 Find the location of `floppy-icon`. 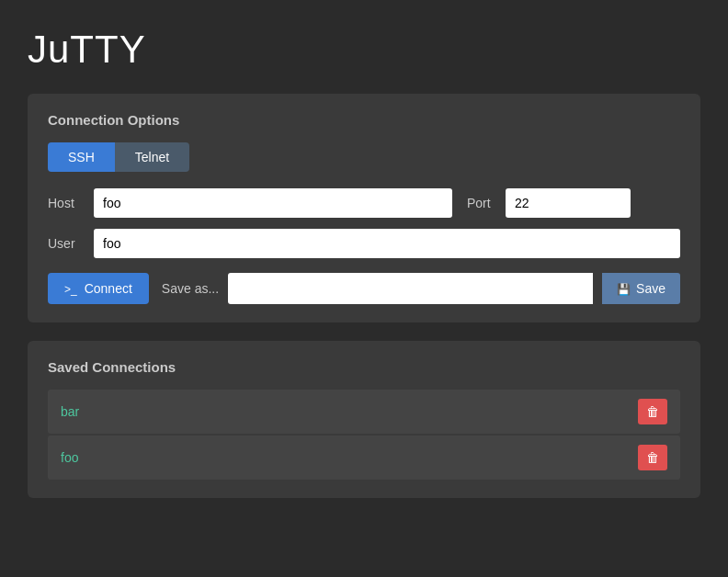

floppy-icon is located at coordinates (623, 288).